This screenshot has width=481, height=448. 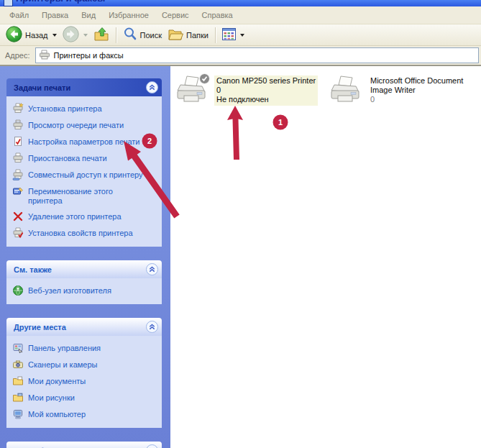 What do you see at coordinates (18, 233) in the screenshot?
I see `printer-props-icon` at bounding box center [18, 233].